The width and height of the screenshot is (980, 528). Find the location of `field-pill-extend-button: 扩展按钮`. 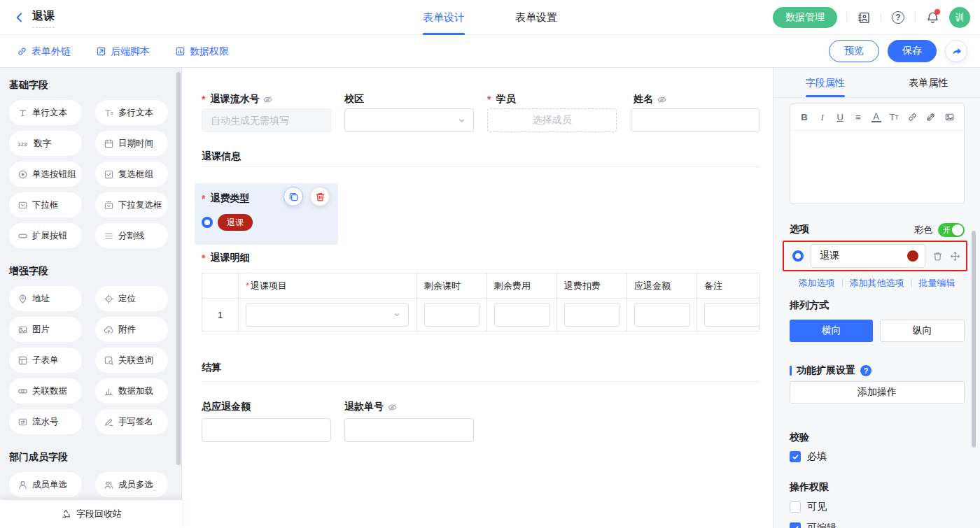

field-pill-extend-button: 扩展按钮 is located at coordinates (46, 236).